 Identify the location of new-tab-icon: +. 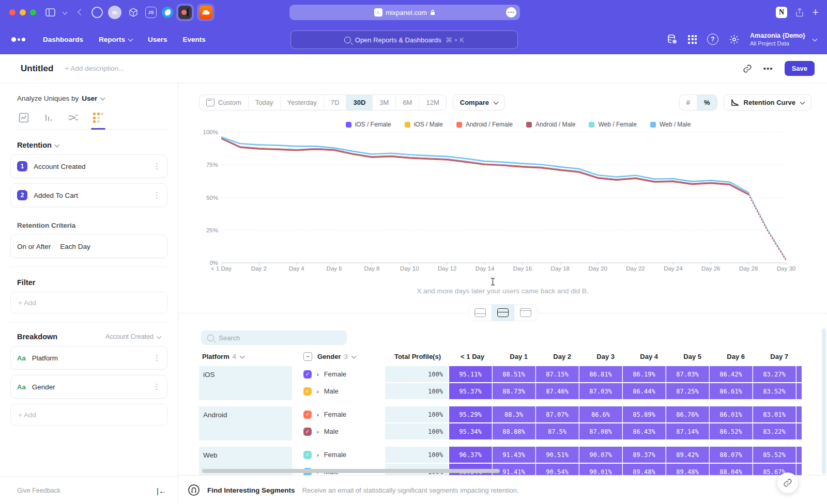
(816, 12).